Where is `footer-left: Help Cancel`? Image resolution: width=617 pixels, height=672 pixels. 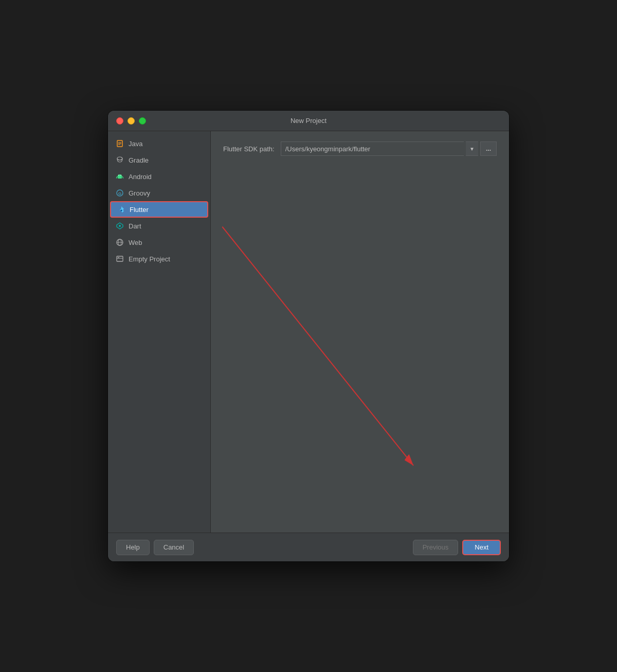 footer-left: Help Cancel is located at coordinates (155, 547).